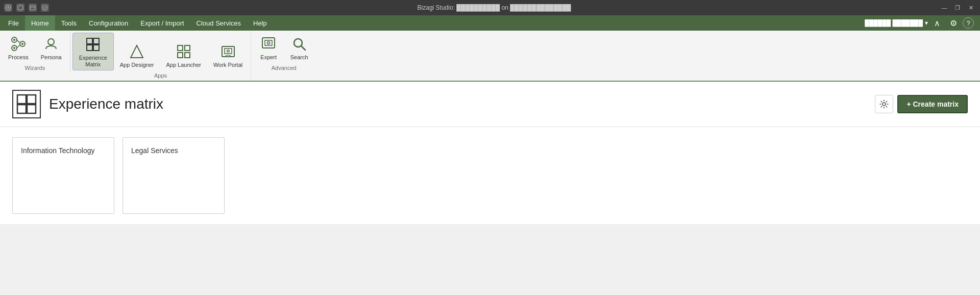 This screenshot has width=980, height=295. I want to click on matrix-card-legal-services: Legal Services, so click(174, 176).